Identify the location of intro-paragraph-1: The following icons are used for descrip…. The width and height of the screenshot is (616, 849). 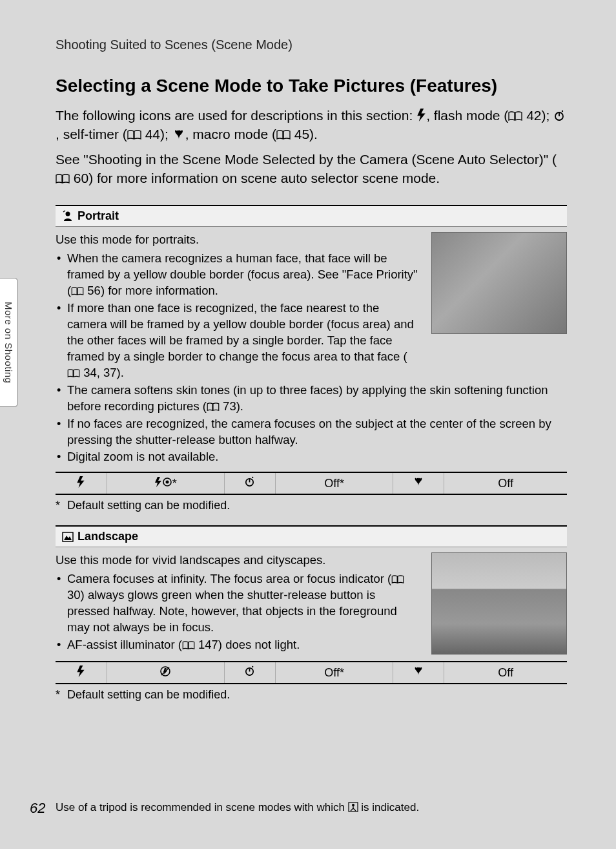
(311, 125).